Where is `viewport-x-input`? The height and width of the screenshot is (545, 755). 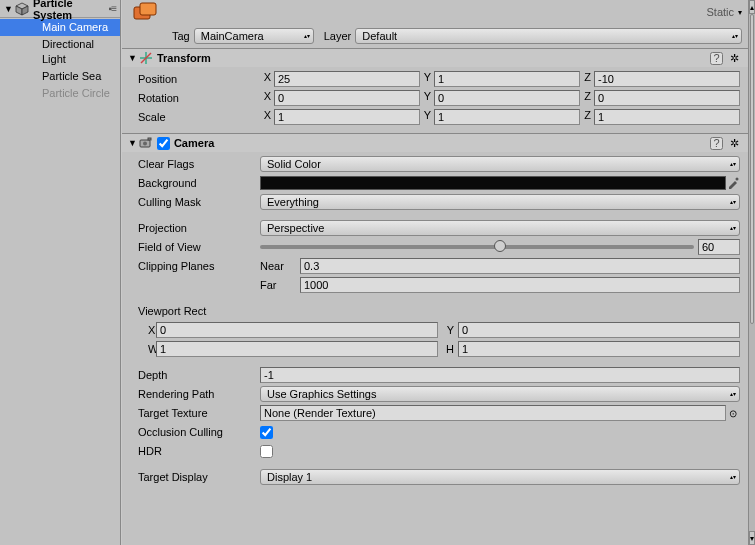
viewport-x-input is located at coordinates (297, 330).